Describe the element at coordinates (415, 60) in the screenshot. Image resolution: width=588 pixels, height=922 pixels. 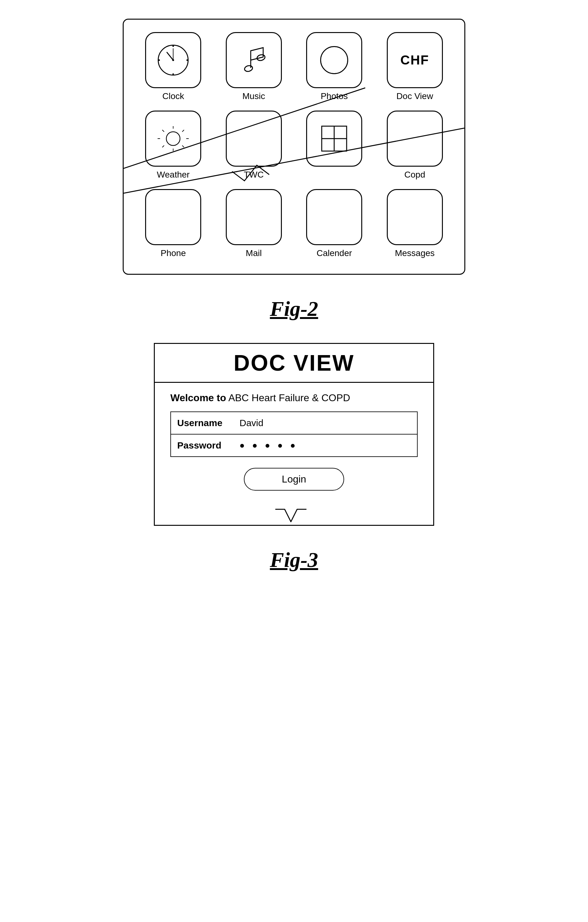
I see `chf-text: CHF` at that location.